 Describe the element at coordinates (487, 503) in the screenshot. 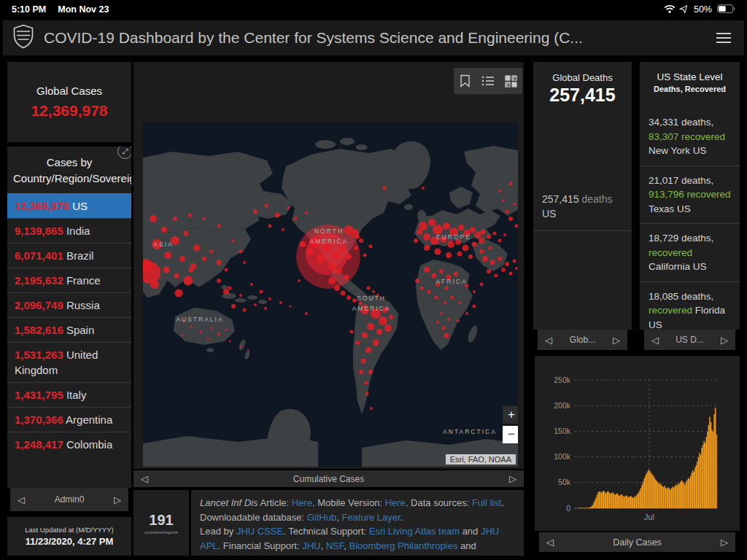

I see `credit-link: Full list` at that location.